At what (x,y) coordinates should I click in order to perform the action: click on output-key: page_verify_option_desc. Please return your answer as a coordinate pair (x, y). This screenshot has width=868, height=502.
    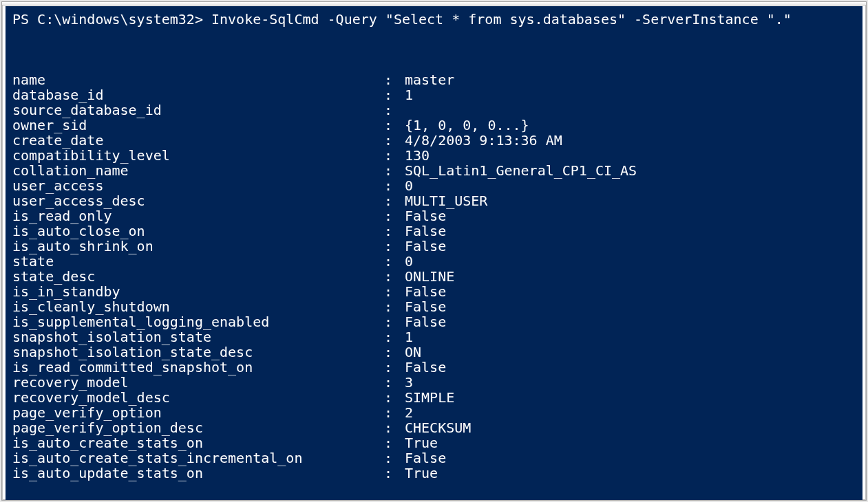
    Looking at the image, I should click on (198, 428).